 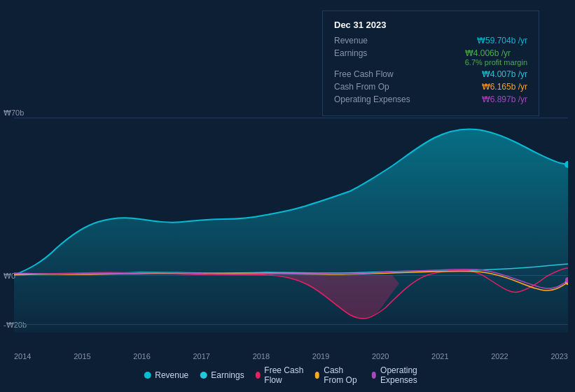 I want to click on tooltip-value-opex: ₩6.897b /yr, so click(x=504, y=99).